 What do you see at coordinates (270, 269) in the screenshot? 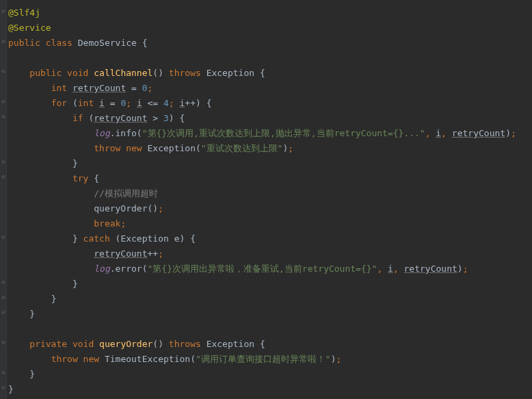
I see `code-line: log.error("第{}次调用出异常啦，准备重试,当前retryCount=…` at bounding box center [270, 269].